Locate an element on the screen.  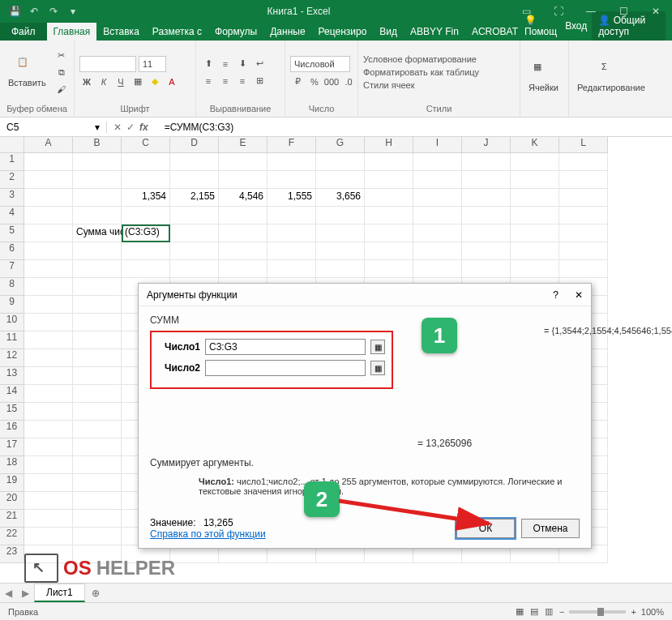
row-head: 19 is located at coordinates (12, 483).